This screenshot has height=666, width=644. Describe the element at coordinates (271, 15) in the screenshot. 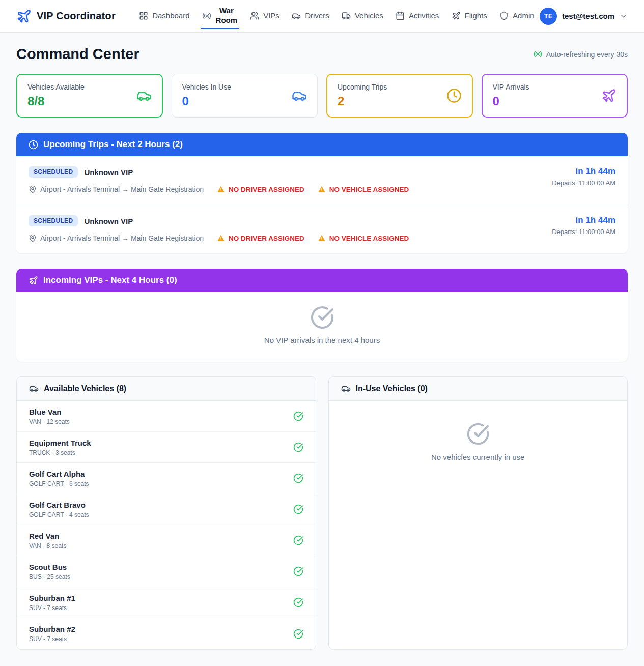

I see `nav-label: VIPs` at that location.